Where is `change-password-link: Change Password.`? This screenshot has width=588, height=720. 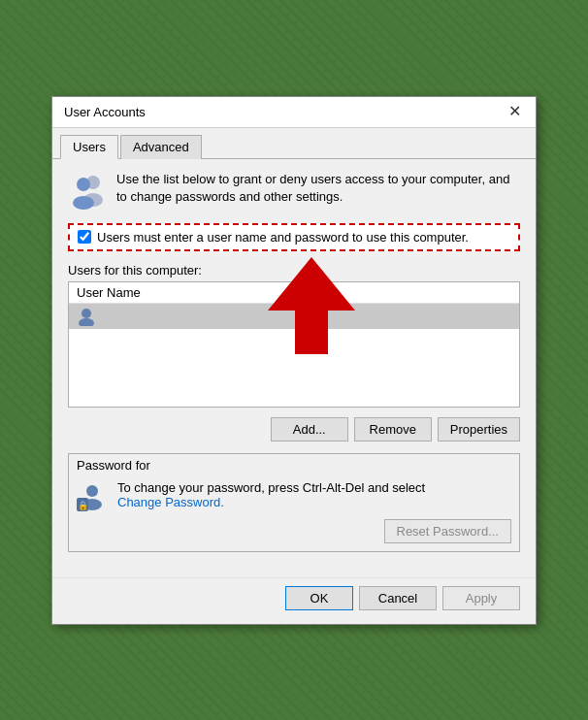
change-password-link: Change Password. is located at coordinates (171, 503).